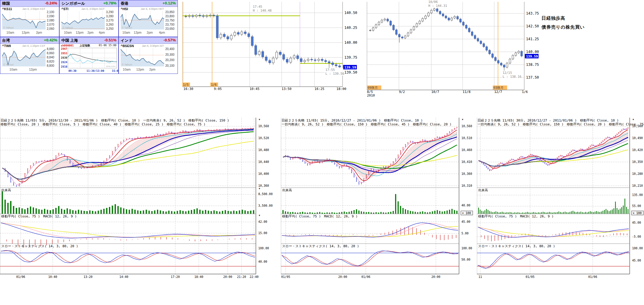 The image size is (644, 305). I want to click on svg-text:日経２２５先物 11/03( 15分, 2010/12/27: 日経２２５先物 11/03( 15分, 2010/12/27 - 2011/01…, so click(352, 120).